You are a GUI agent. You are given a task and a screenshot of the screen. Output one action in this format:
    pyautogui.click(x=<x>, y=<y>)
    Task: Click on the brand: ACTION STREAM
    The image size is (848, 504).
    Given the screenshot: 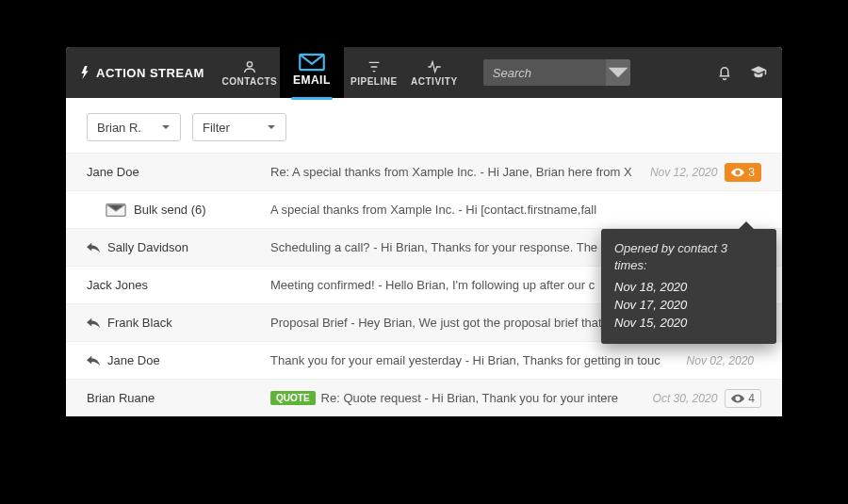 What is the action you would take?
    pyautogui.click(x=143, y=73)
    